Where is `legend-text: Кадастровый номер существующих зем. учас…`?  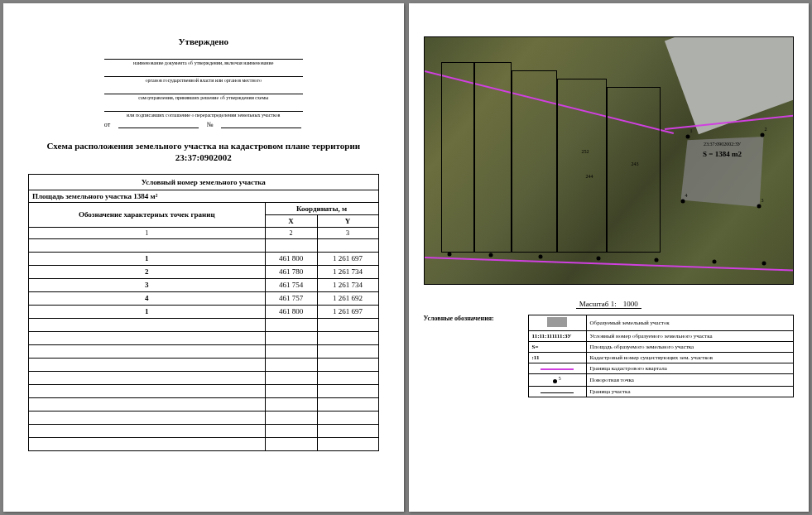 legend-text: Кадастровый номер существующих зем. учас… is located at coordinates (689, 358).